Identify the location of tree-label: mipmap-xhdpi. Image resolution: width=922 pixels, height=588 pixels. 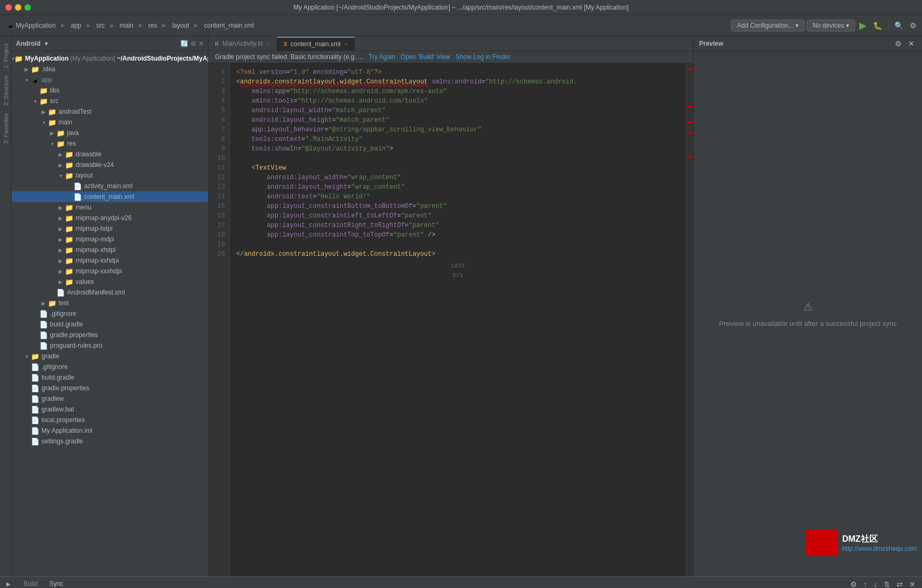
(96, 250).